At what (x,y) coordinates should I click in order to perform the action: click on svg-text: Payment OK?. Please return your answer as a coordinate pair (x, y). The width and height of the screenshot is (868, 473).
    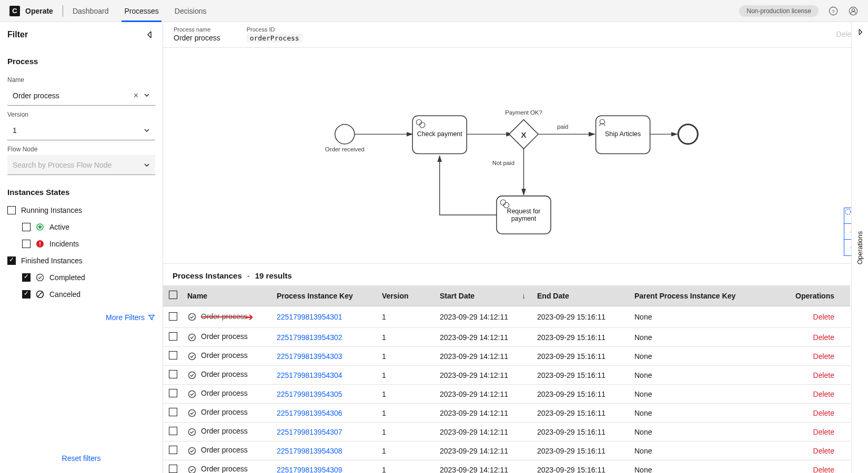
    Looking at the image, I should click on (524, 112).